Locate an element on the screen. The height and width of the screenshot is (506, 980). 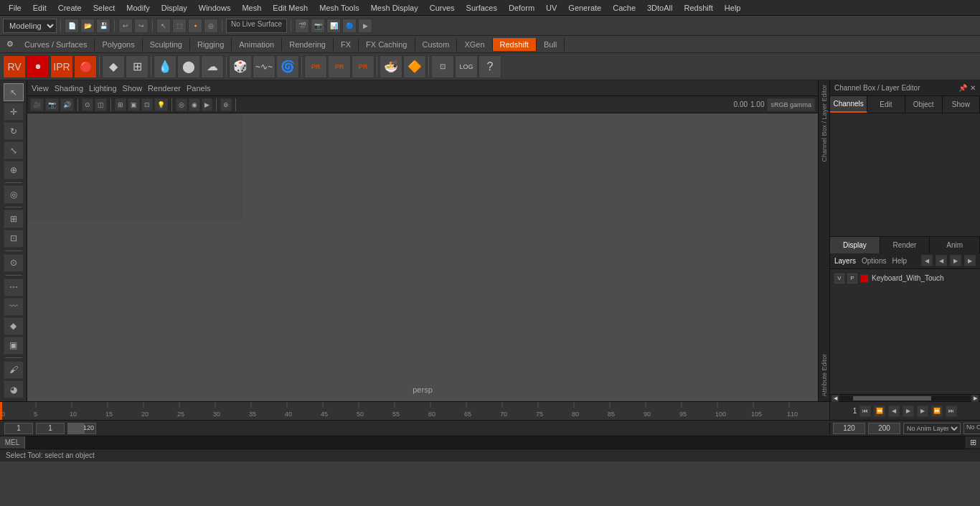
shelf-log: LOG is located at coordinates (466, 67).